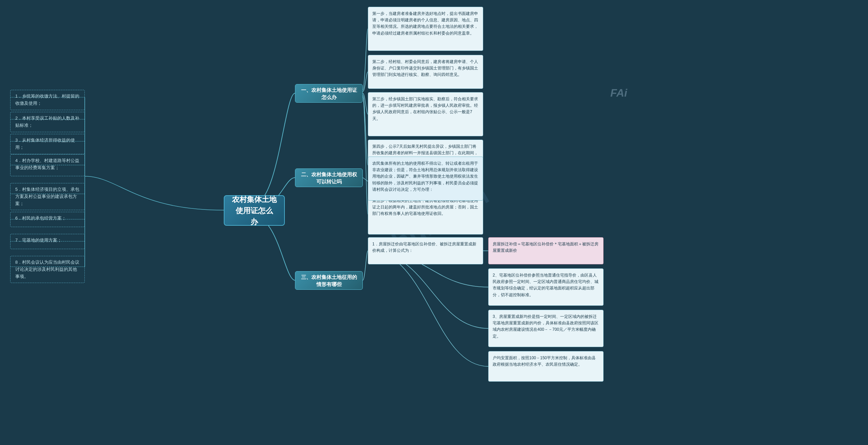 Image resolution: width=868 pixels, height=445 pixels. What do you see at coordinates (47, 122) in the screenshot?
I see `left2-text: 2．本村享受误工补贴的人数及补贴标准；` at bounding box center [47, 122].